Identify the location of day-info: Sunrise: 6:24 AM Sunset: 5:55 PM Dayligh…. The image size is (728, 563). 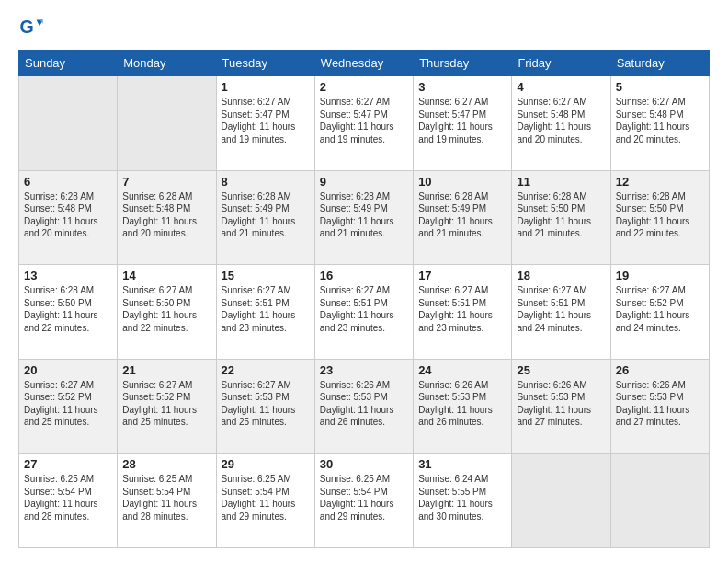
(462, 498).